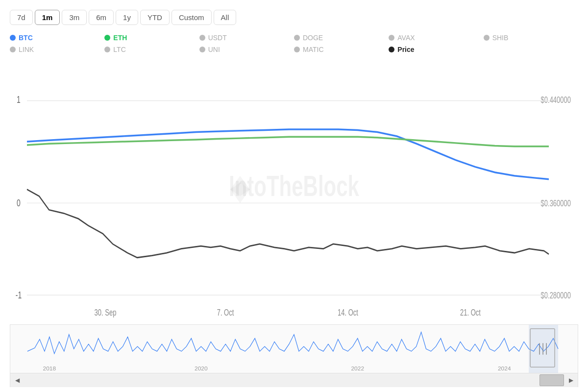  I want to click on legend-dot-btc, so click(13, 38).